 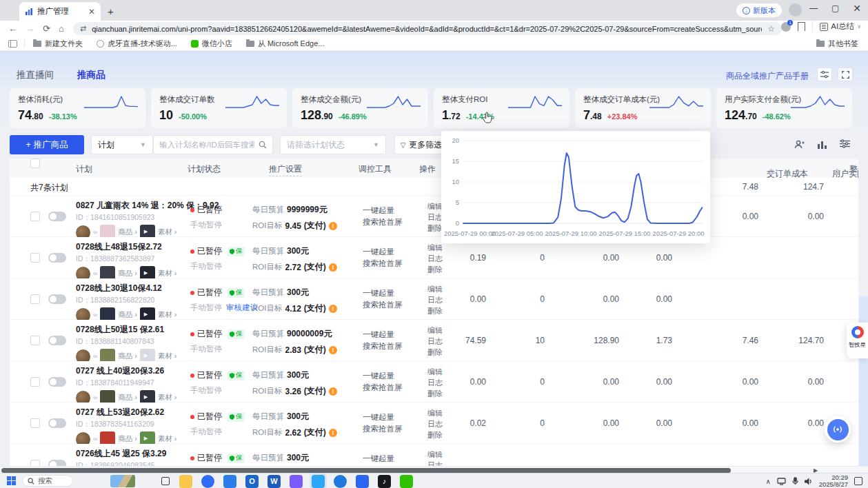 I want to click on plan-status-select: 请筛选计划状态▼, so click(x=333, y=145).